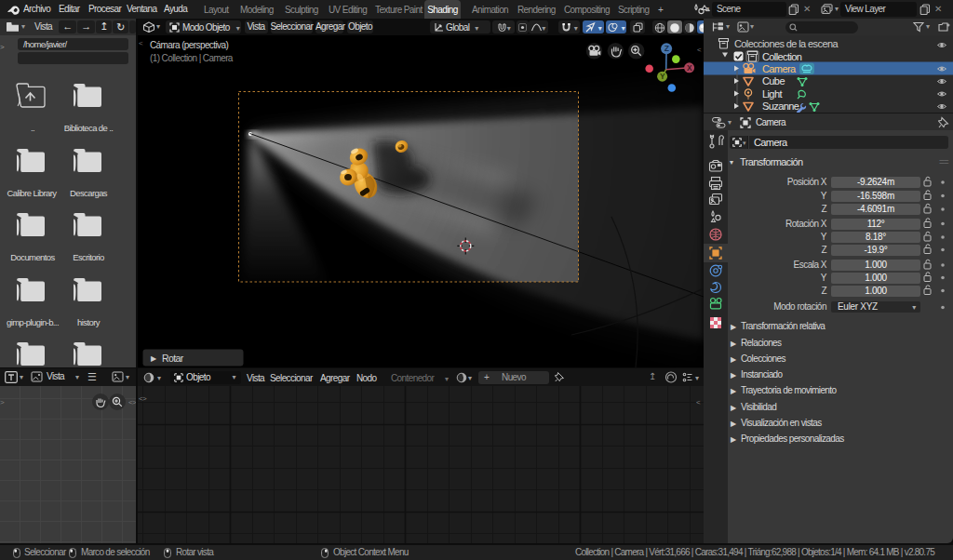  What do you see at coordinates (772, 94) in the screenshot?
I see `svg-text: Light` at bounding box center [772, 94].